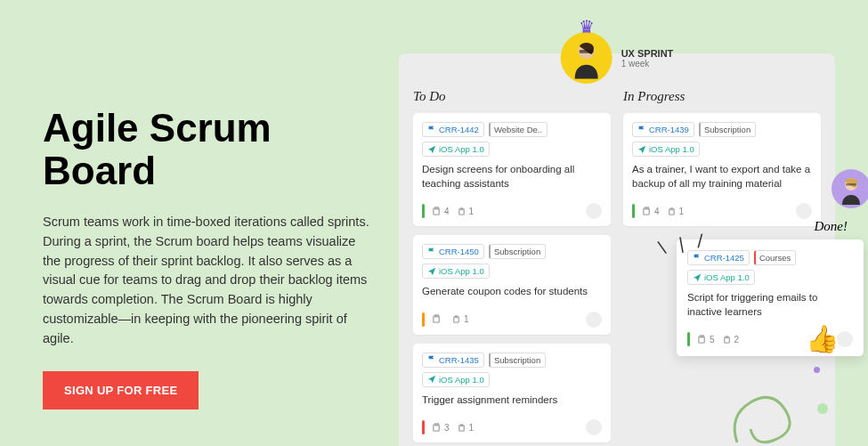  What do you see at coordinates (453, 251) in the screenshot?
I see `card-id-tag: CRR-1450` at bounding box center [453, 251].